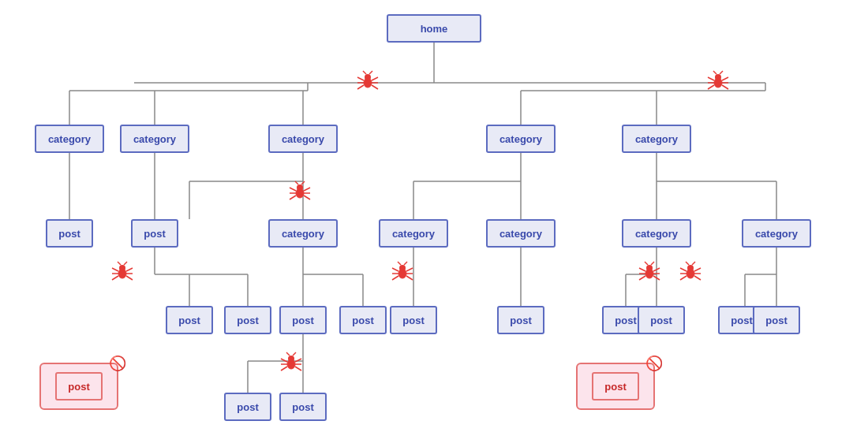  I want to click on cat2-node: category, so click(155, 139).